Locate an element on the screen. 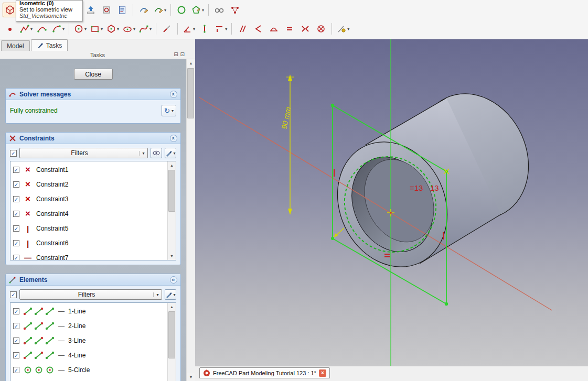 This screenshot has height=381, width=588. macro-button is located at coordinates (122, 10).